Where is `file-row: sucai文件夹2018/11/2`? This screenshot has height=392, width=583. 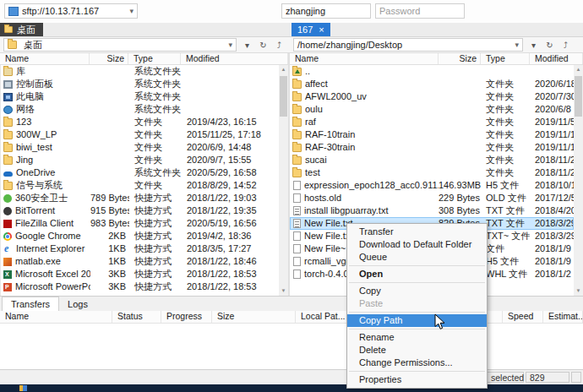
file-row: sucai文件夹2018/11/2 is located at coordinates (432, 161).